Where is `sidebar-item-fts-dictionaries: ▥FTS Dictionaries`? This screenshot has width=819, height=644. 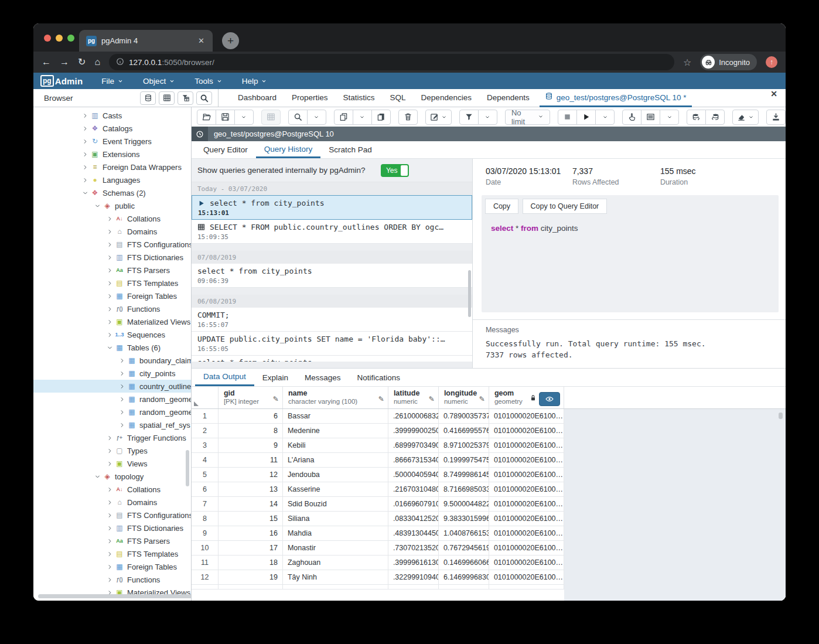
sidebar-item-fts-dictionaries: ▥FTS Dictionaries is located at coordinates (112, 528).